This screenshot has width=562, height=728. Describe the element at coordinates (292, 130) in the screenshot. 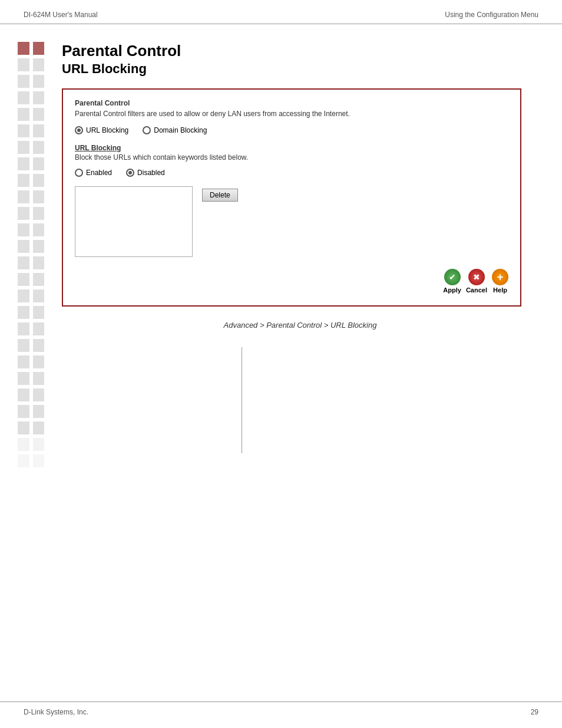

I see `blocking-type-radio-group: URL Blocking Domain Blocking` at that location.